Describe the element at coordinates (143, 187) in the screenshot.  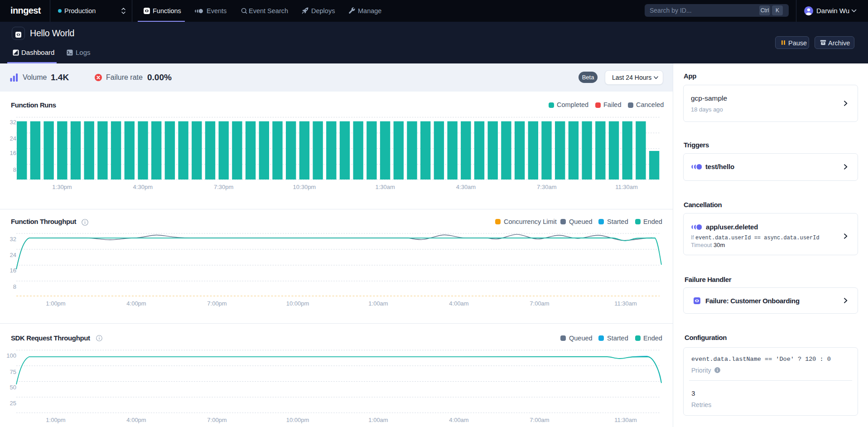
I see `svg-text: 4:30pm` at that location.